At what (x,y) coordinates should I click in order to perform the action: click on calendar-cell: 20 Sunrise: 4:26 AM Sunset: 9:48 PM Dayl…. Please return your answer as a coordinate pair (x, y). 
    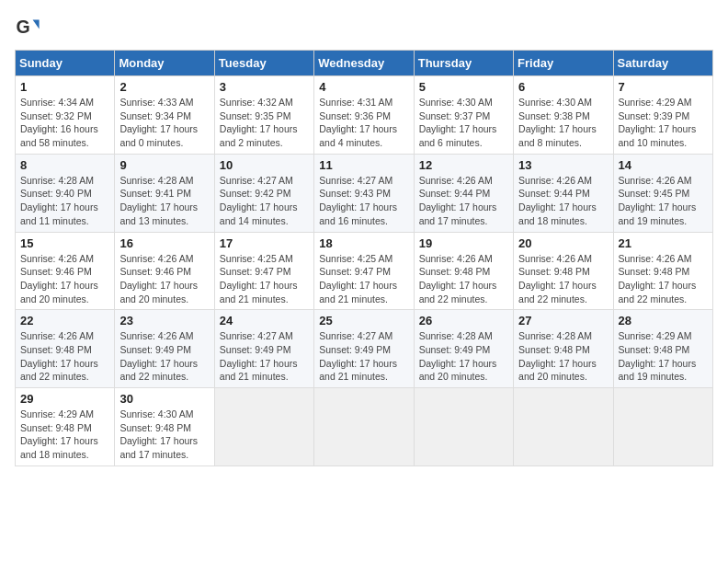
    Looking at the image, I should click on (563, 270).